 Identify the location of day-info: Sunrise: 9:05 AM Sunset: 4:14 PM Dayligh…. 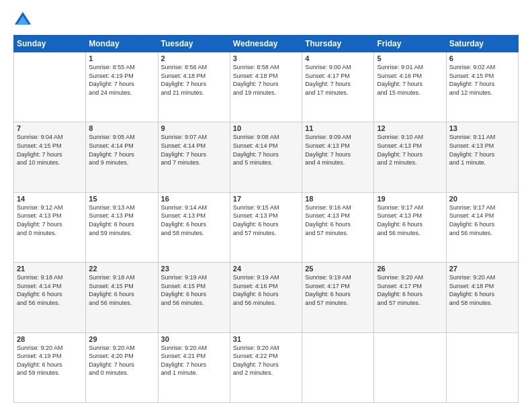
(122, 150).